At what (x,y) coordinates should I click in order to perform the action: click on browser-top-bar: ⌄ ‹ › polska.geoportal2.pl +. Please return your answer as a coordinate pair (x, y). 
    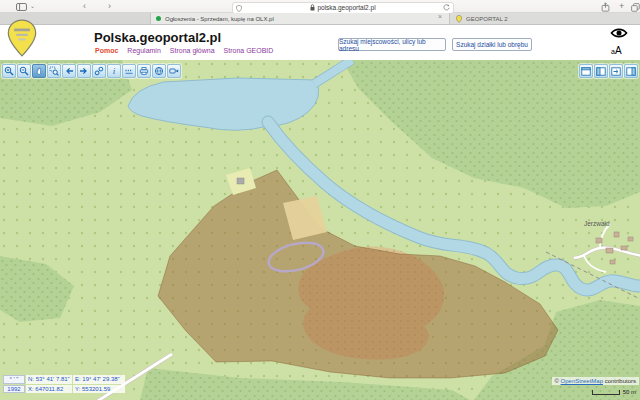
    Looking at the image, I should click on (320, 6).